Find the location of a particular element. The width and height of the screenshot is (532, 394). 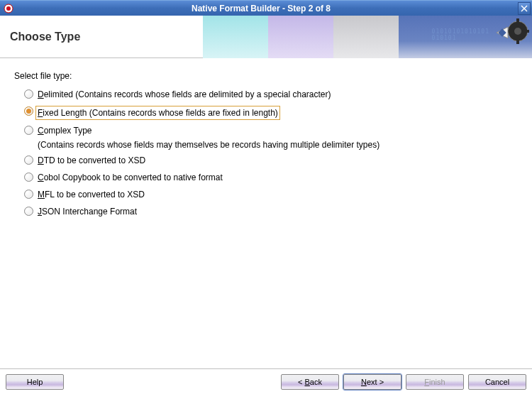

back-label: < Back is located at coordinates (310, 382).